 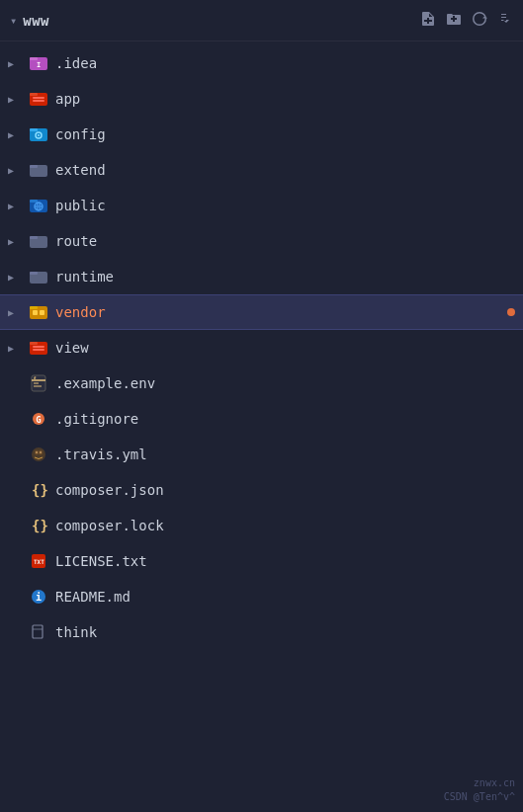 What do you see at coordinates (39, 241) in the screenshot?
I see `folder-route-icon` at bounding box center [39, 241].